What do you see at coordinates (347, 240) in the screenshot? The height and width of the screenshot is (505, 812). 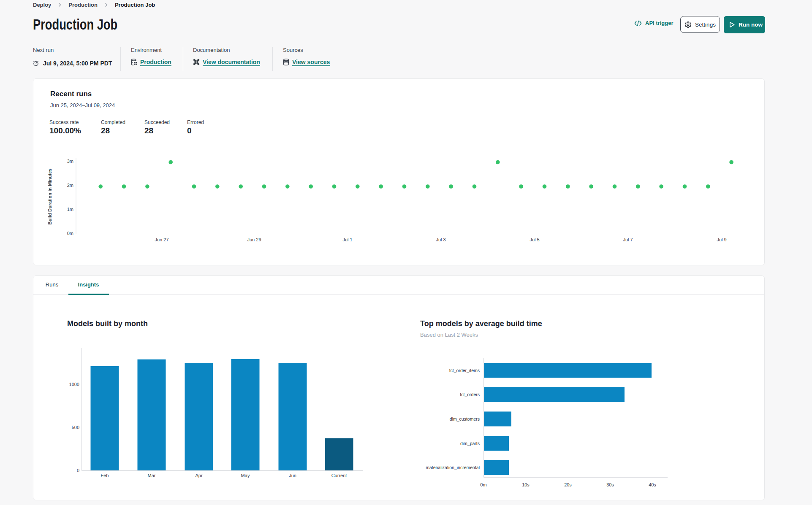 I see `svg-text: Jul 1` at bounding box center [347, 240].